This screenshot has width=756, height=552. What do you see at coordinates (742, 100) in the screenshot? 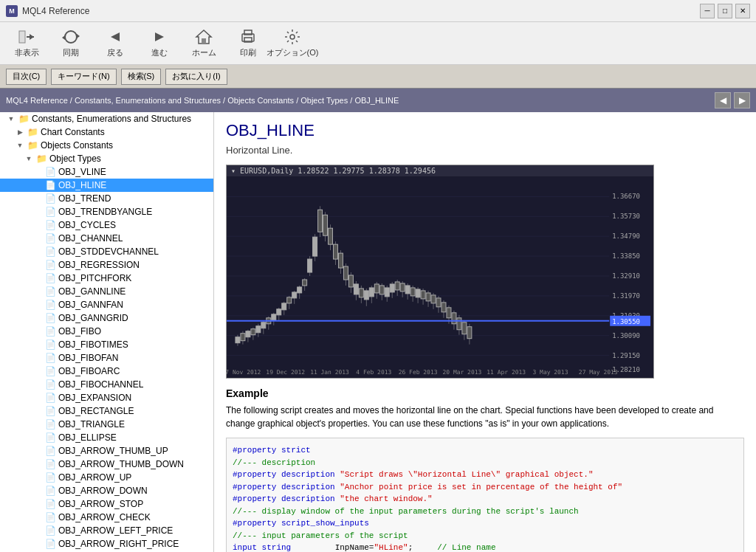
I see `next-arrow-button: ▶` at bounding box center [742, 100].